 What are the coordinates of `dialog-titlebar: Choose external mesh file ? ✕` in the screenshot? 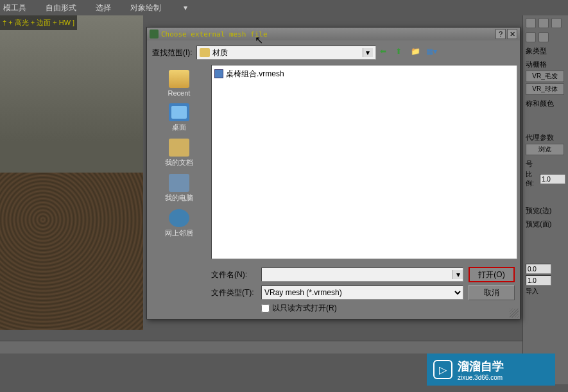 It's located at (334, 34).